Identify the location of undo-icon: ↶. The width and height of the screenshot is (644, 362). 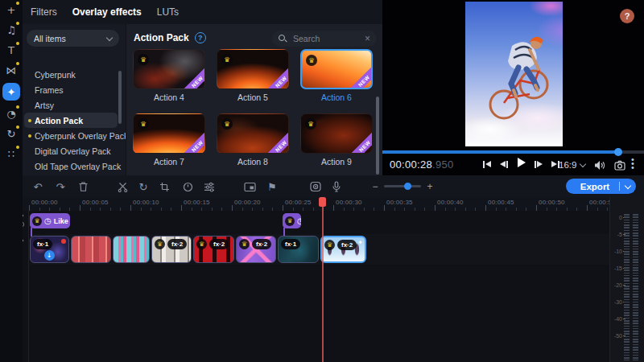
(39, 187).